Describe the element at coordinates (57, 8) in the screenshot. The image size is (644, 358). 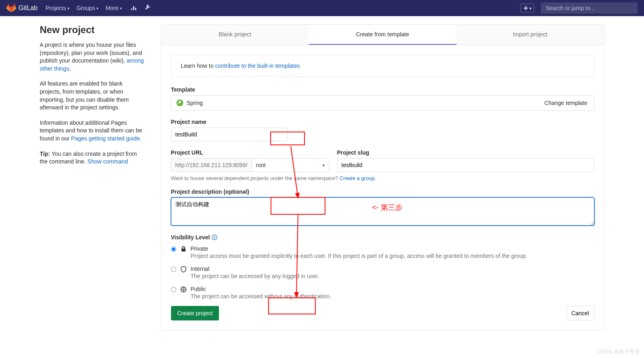
I see `nav-projects: Projects▾` at that location.